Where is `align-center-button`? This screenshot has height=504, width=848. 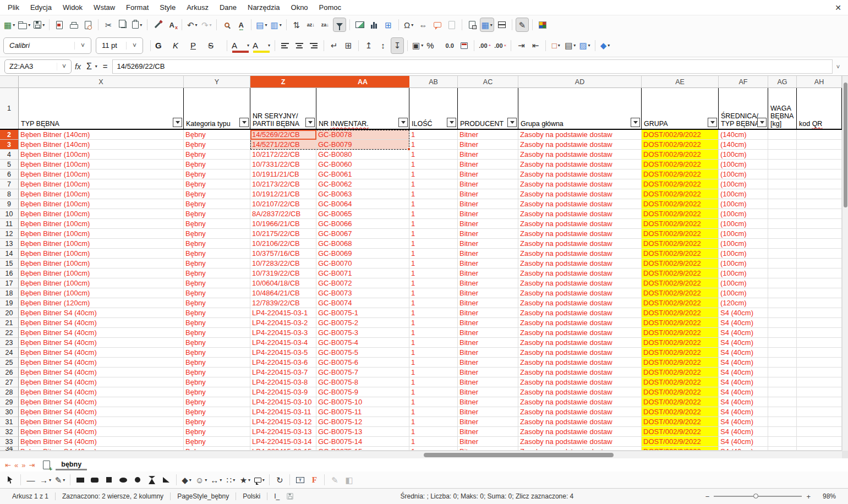 align-center-button is located at coordinates (299, 46).